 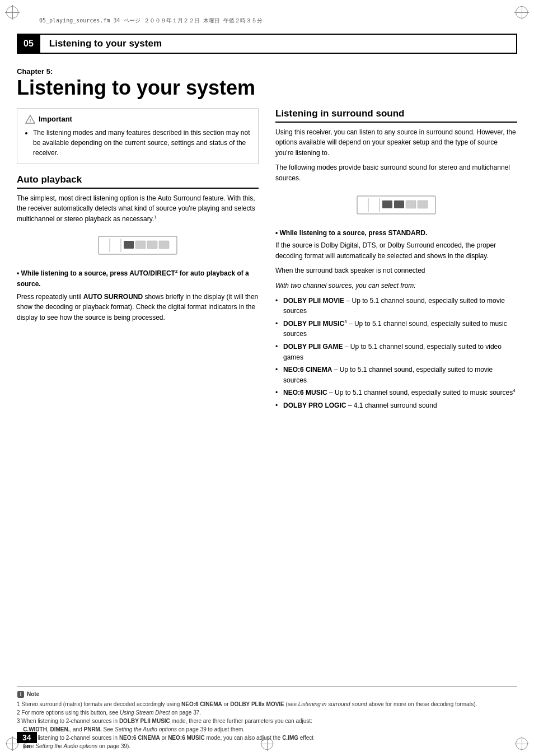 I want to click on corner-mark-tl, so click(x=12, y=12).